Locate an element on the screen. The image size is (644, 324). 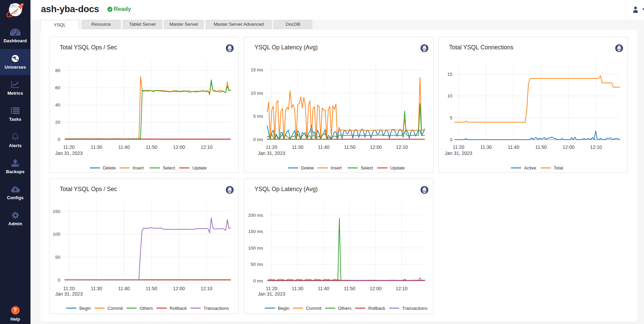
svg-text: 15 ms is located at coordinates (257, 70).